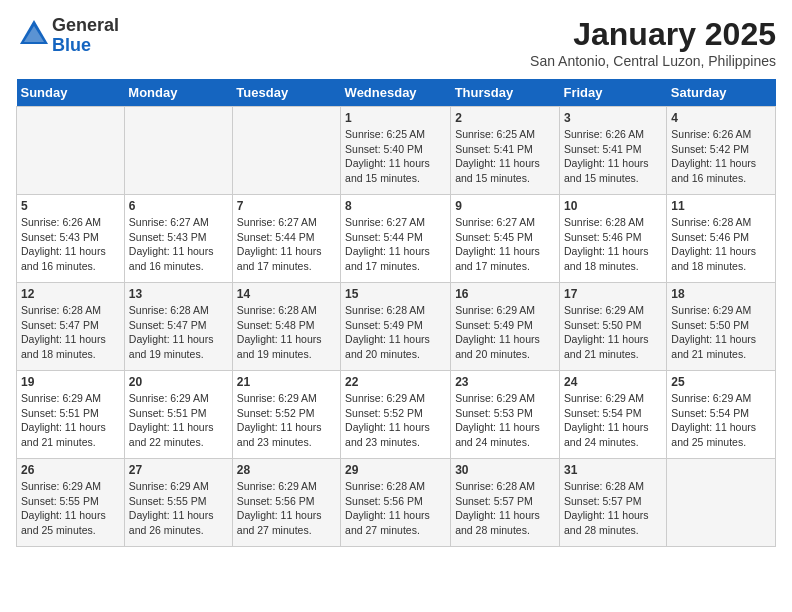 The height and width of the screenshot is (612, 792). Describe the element at coordinates (71, 415) in the screenshot. I see `calendar-cell: 19Sunrise: 6:29 AM Sunset: 5:51 PM Dayli…` at that location.